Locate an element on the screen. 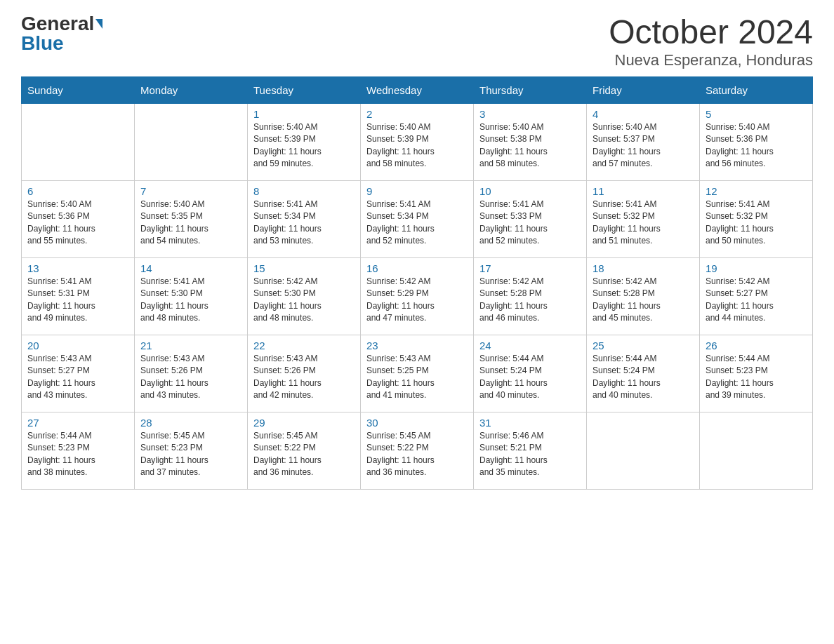 Image resolution: width=834 pixels, height=644 pixels. day-info: Sunrise: 5:40 AM Sunset: 5:37 PM Dayligh… is located at coordinates (643, 146).